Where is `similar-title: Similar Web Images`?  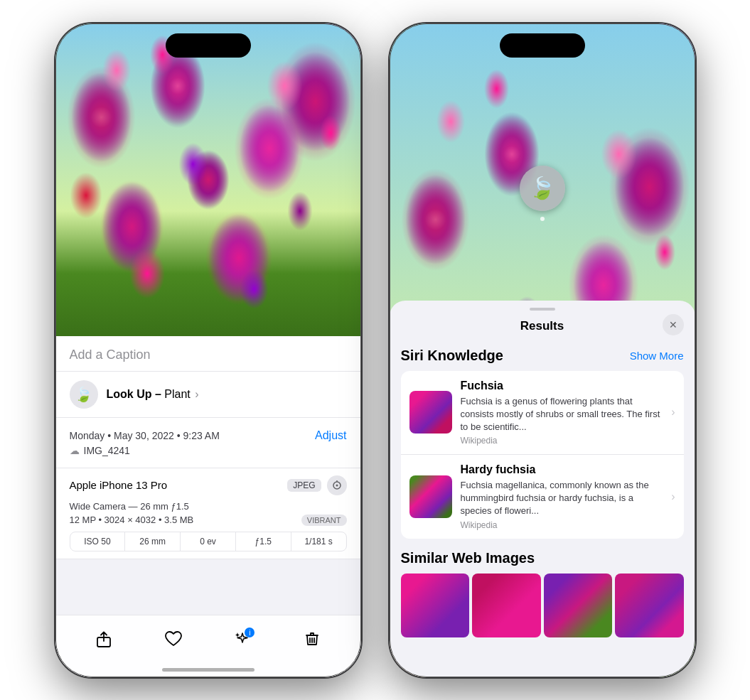 similar-title: Similar Web Images is located at coordinates (542, 559).